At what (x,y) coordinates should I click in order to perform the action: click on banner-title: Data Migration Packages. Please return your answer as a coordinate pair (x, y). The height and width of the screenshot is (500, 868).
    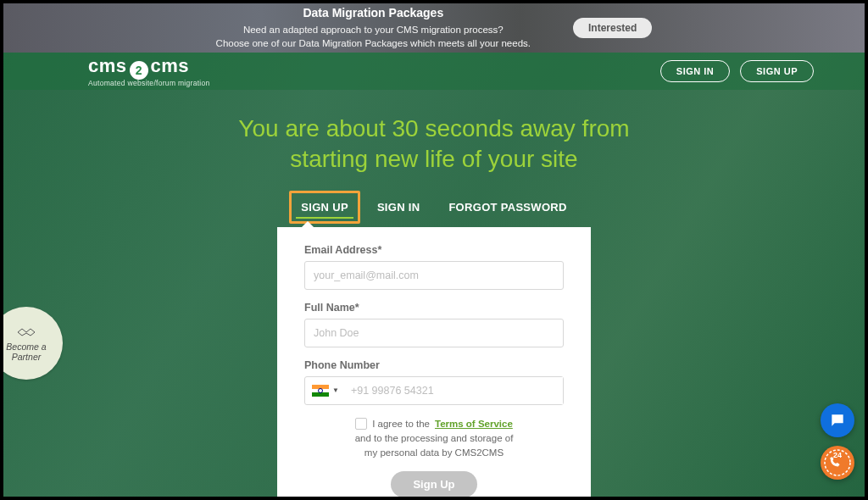
    Looking at the image, I should click on (373, 13).